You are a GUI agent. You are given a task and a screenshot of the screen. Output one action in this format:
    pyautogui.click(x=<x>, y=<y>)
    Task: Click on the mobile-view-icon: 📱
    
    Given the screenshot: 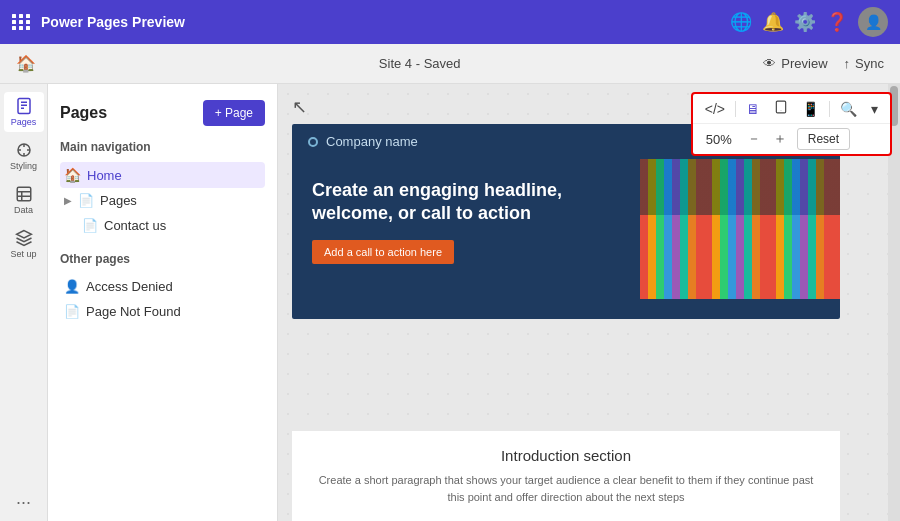 What is the action you would take?
    pyautogui.click(x=810, y=109)
    